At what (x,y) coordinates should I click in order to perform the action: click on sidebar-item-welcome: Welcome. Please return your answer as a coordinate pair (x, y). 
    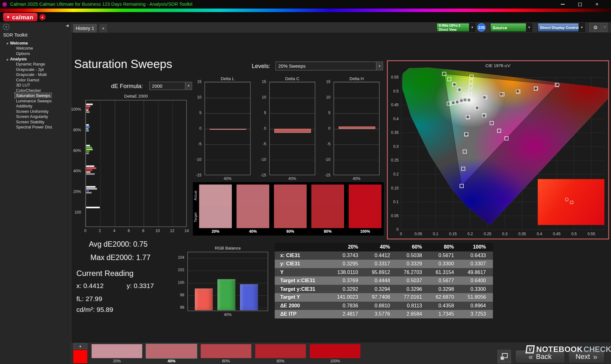
    Looking at the image, I should click on (36, 48).